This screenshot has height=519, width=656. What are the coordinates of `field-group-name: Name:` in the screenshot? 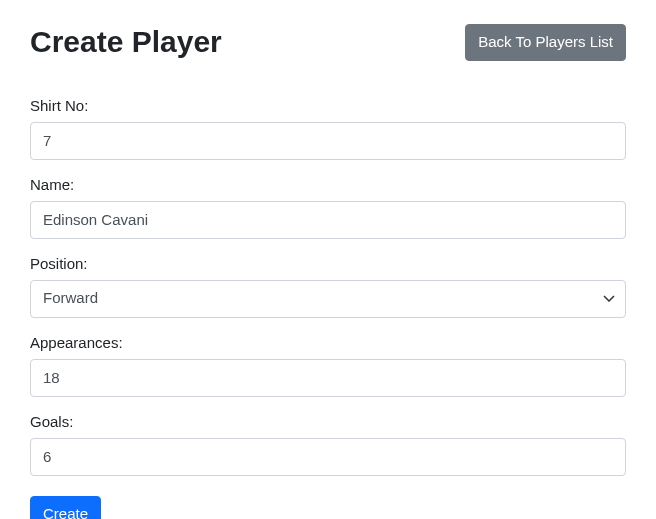 It's located at (328, 208).